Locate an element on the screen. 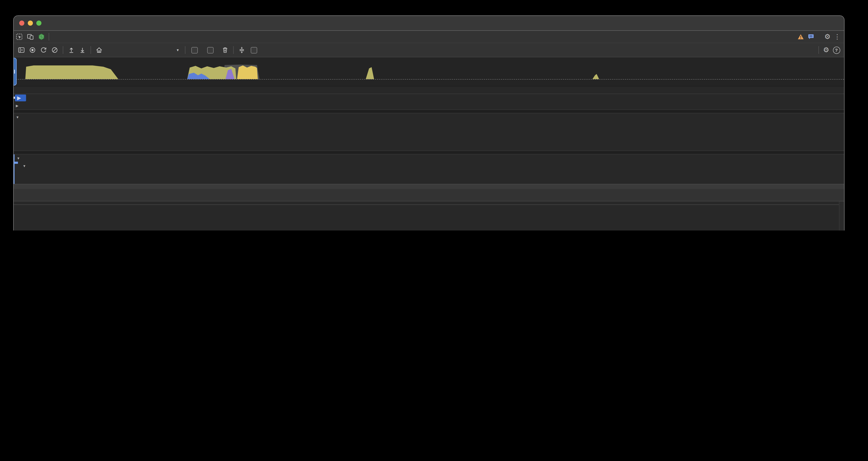 The image size is (868, 461). record-icon is located at coordinates (32, 50).